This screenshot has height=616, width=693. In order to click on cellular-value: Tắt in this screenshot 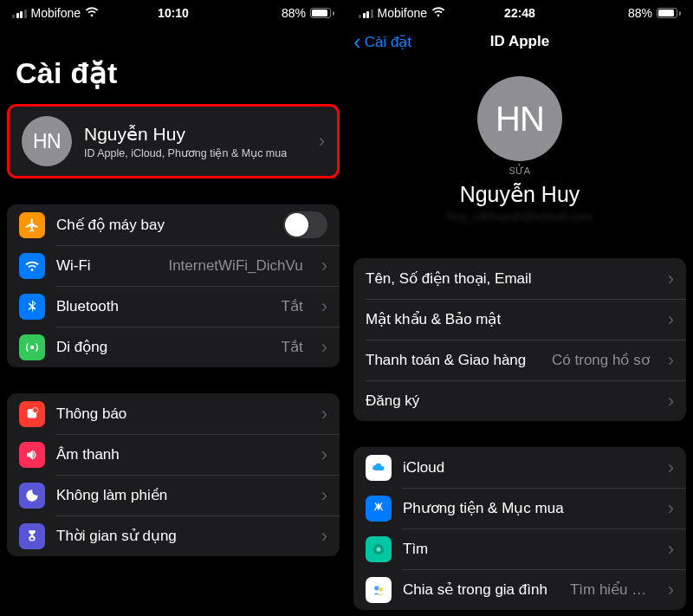, I will do `click(293, 347)`.